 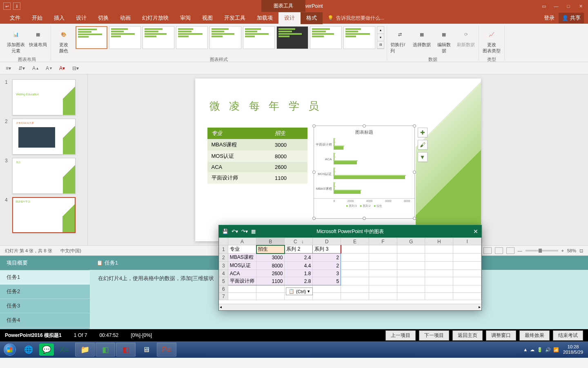 I want to click on undo-icon: ↶▾, so click(x=235, y=231).